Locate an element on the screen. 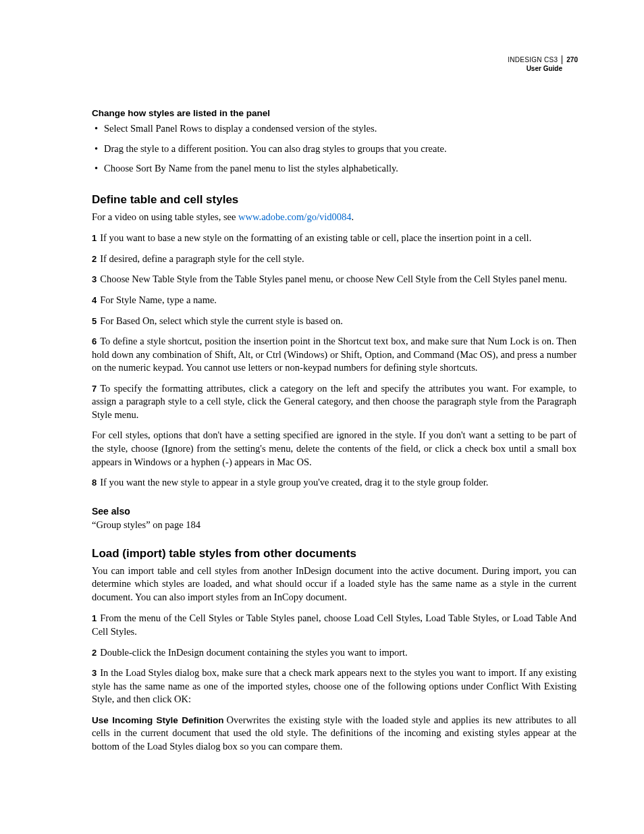 The height and width of the screenshot is (834, 644). intro-paragraph: You can import table and cell styles fro… is located at coordinates (334, 585).